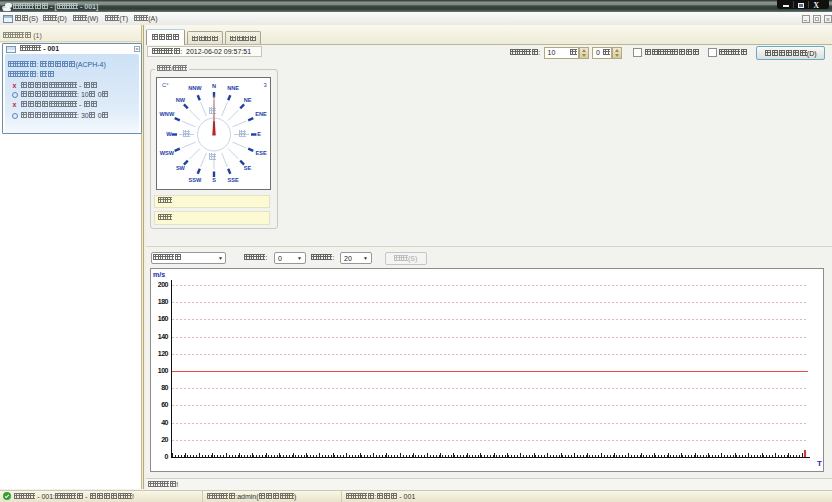 The width and height of the screenshot is (832, 502). I want to click on svg-text: NNE, so click(233, 88).